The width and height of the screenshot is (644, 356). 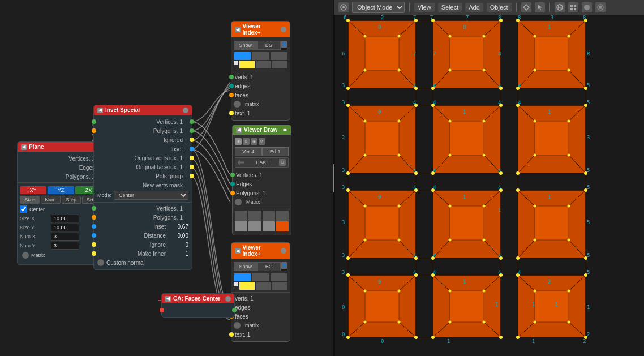 What do you see at coordinates (192, 122) in the screenshot?
I see `inset-verts-out` at bounding box center [192, 122].